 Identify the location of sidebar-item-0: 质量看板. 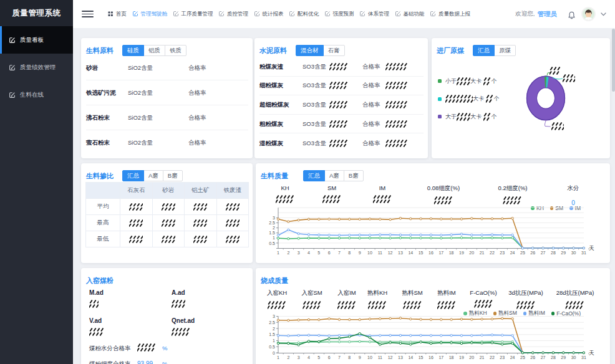
(36, 40).